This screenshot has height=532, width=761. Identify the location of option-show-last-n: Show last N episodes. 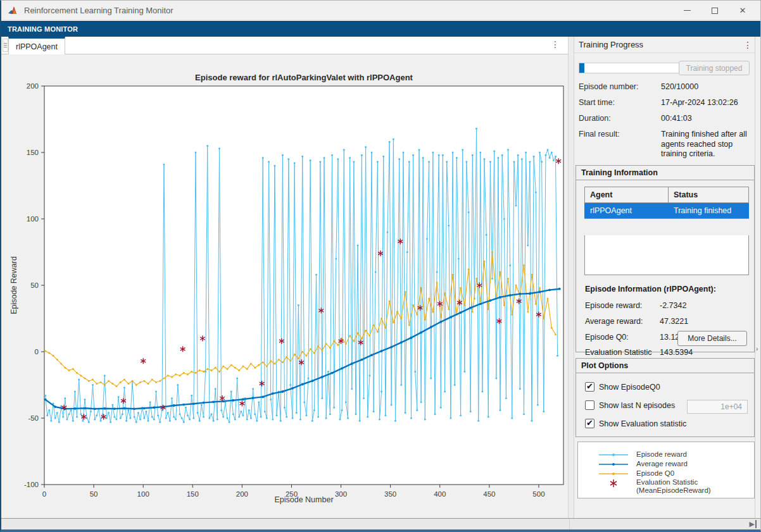
(630, 405).